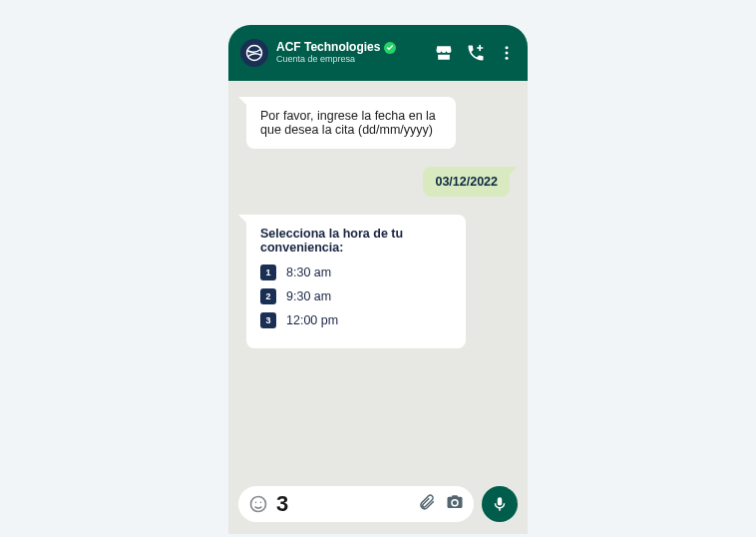  Describe the element at coordinates (356, 272) in the screenshot. I see `option-row: 1 8:30 am` at that location.